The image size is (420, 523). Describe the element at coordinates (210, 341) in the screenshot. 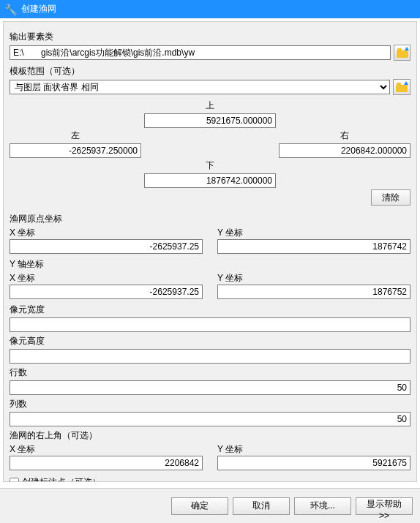

I see `cell-height-label: 像元高度` at that location.